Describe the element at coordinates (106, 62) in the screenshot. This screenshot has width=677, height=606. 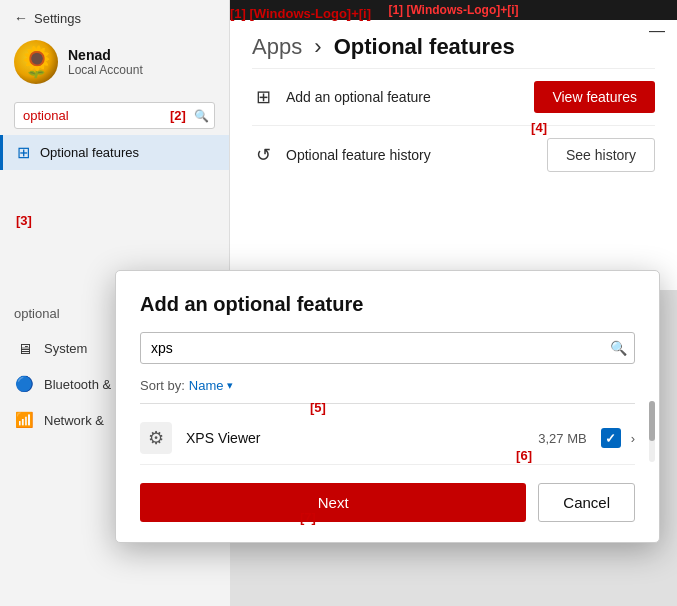
I see `user-info: Nenad Local Account` at that location.